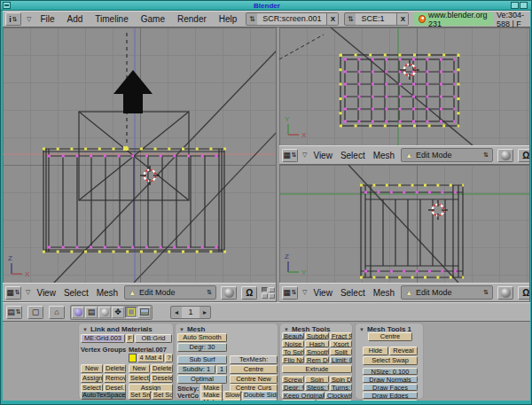 This screenshot has height=405, width=532. Describe the element at coordinates (14, 312) in the screenshot. I see `editor-type-buttons-button: ▤ ⇅` at that location.